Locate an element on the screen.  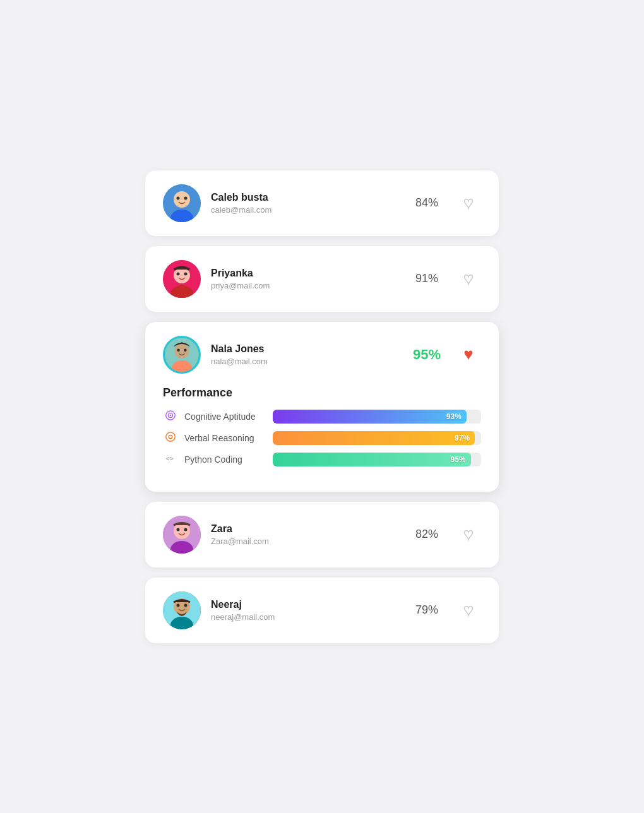
cognitive-icon is located at coordinates (170, 417).